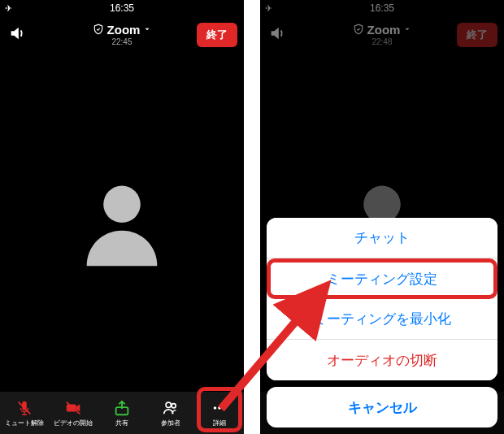 The width and height of the screenshot is (504, 434). I want to click on unmute-label: ミュート解除, so click(24, 423).